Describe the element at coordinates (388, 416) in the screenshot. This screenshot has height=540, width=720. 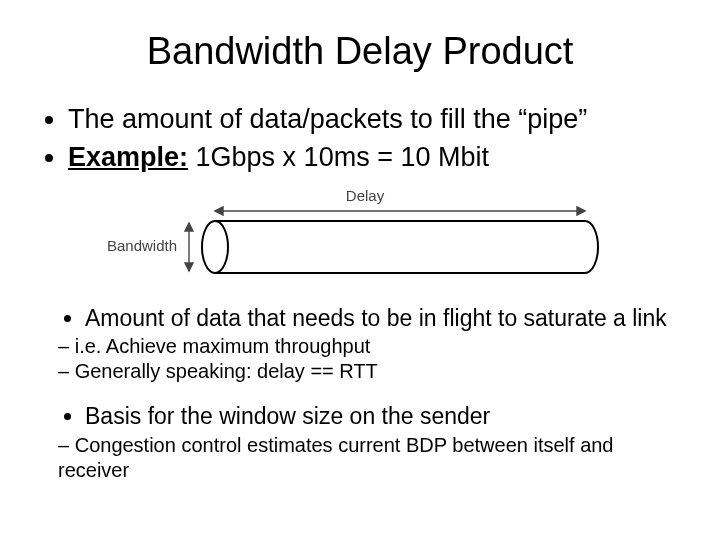
I see `bullet-window-size: Basis for the window size on the sender` at that location.